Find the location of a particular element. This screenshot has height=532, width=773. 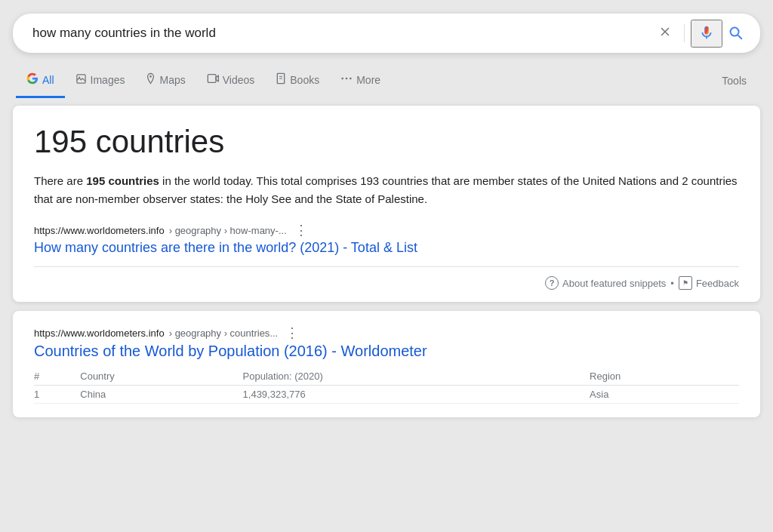

tab-books: Books is located at coordinates (297, 81).